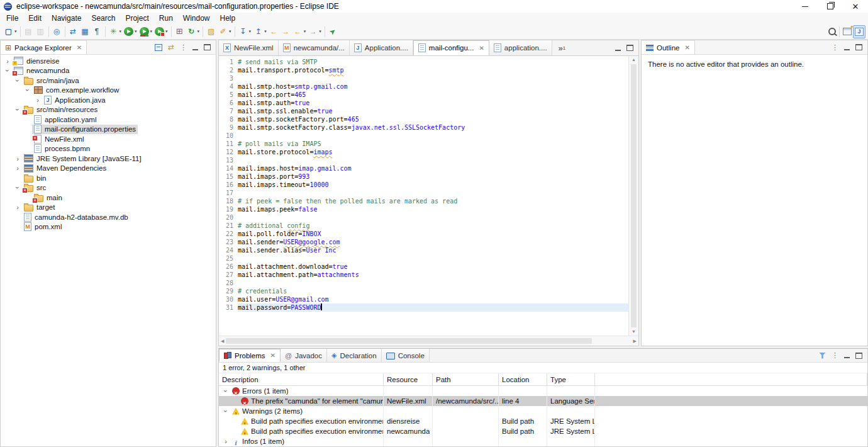  What do you see at coordinates (425, 87) in the screenshot?
I see `code-line: 4mail.smtp.host=smtp.gmail.com` at bounding box center [425, 87].